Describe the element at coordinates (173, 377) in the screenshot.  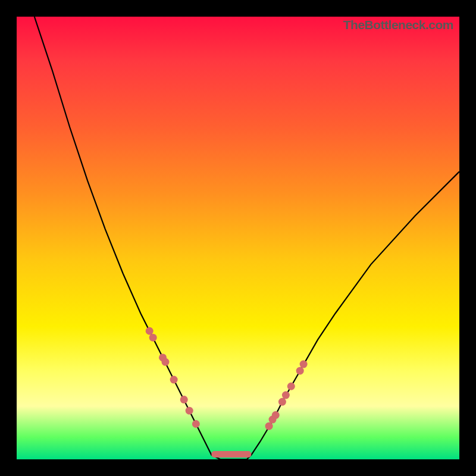
I see `curve-markers-left` at that location.